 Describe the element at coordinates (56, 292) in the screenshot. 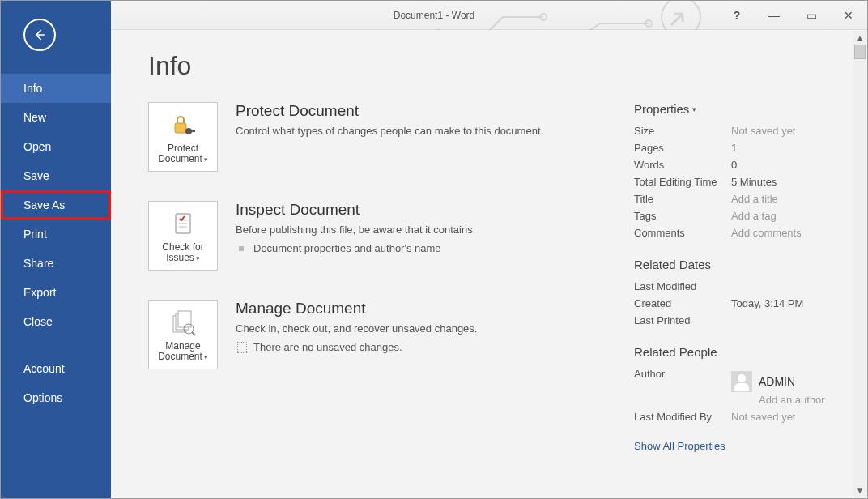

I see `nav-export: Export` at that location.